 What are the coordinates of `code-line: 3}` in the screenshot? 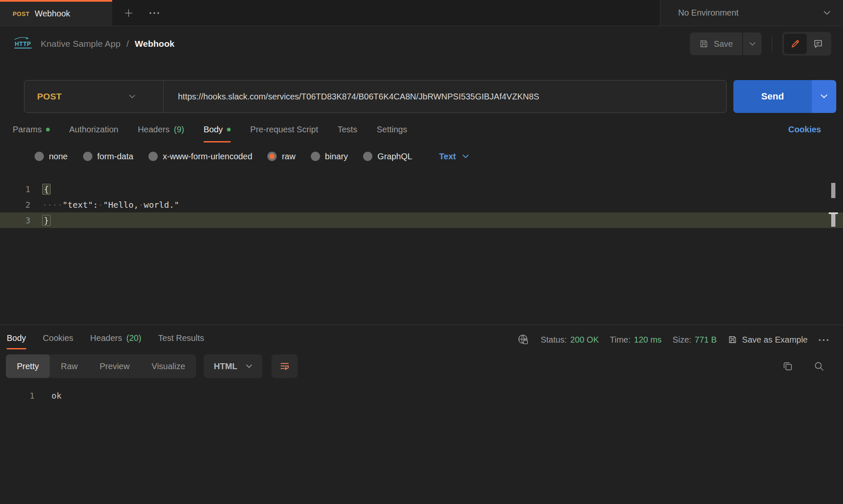 It's located at (422, 220).